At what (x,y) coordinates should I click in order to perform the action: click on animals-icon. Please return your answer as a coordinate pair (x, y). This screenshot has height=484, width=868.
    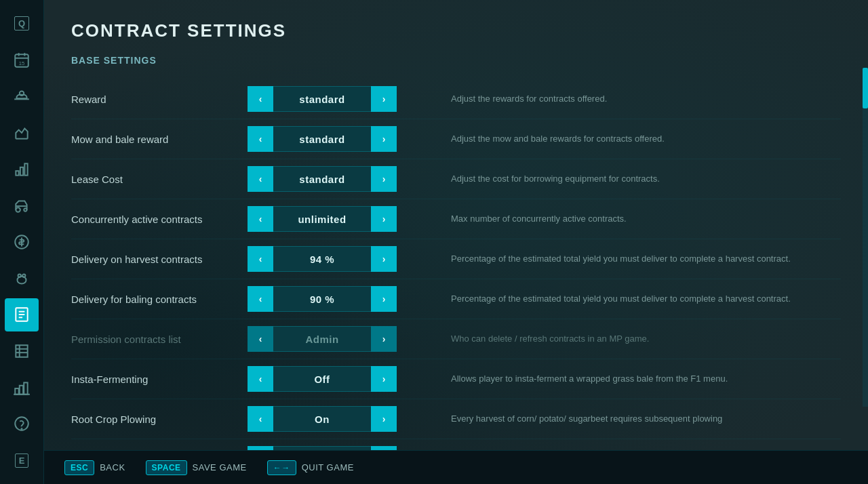
    Looking at the image, I should click on (22, 279).